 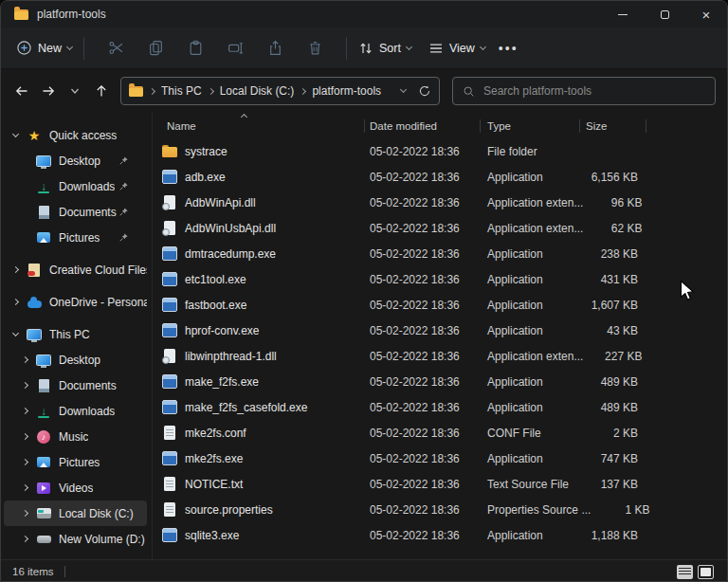 What do you see at coordinates (44, 514) in the screenshot?
I see `local-disk-icon` at bounding box center [44, 514].